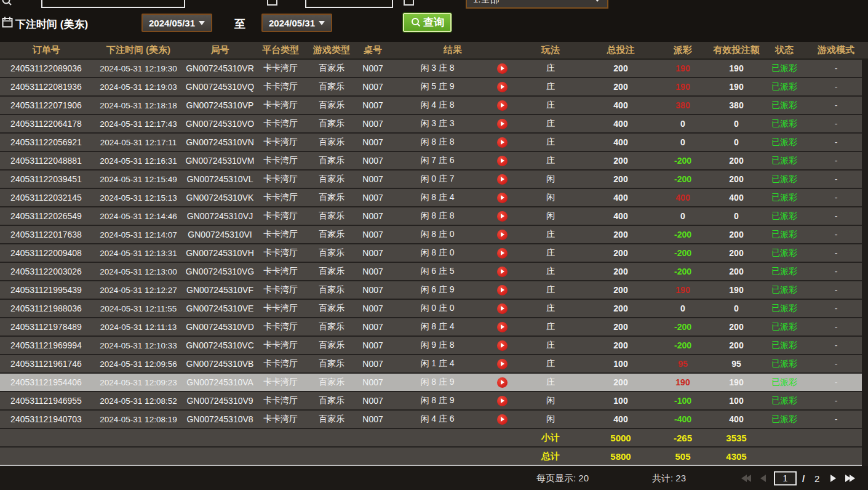  I want to click on table-row: 240531122003026 2024-05-31 12:13:00 GN00…, so click(434, 272).